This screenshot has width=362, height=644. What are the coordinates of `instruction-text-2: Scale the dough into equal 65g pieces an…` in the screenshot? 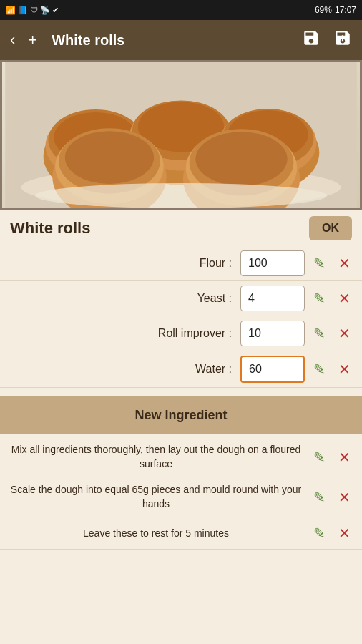 It's located at (156, 497).